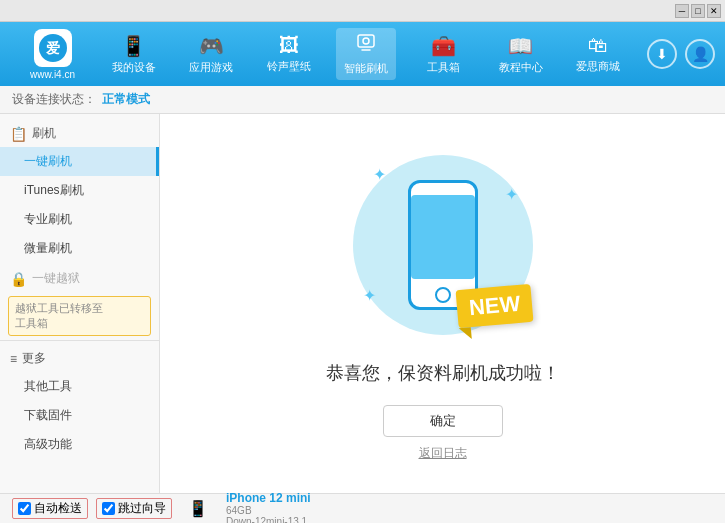 Image resolution: width=725 pixels, height=523 pixels. What do you see at coordinates (48, 415) in the screenshot?
I see `firmware-label: 下载固件` at bounding box center [48, 415].